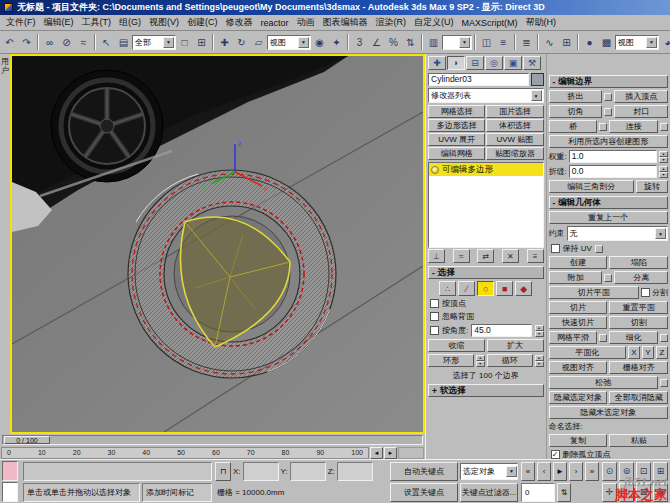  I want to click on paste-button: 粘贴, so click(638, 440).